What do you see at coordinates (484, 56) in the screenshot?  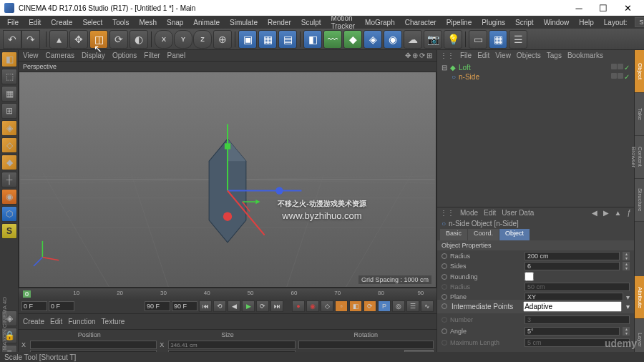 I see `om-menu-edit: Edit` at bounding box center [484, 56].